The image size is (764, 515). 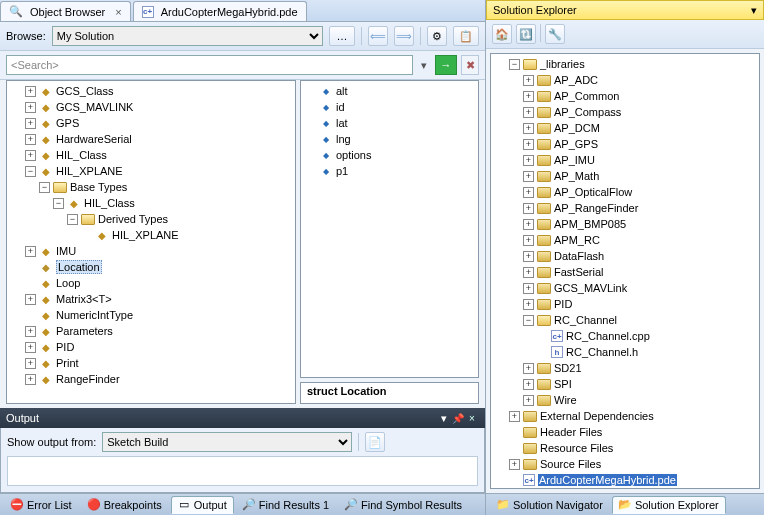 I want to click on nav-back-button: ⟸, so click(x=378, y=36).